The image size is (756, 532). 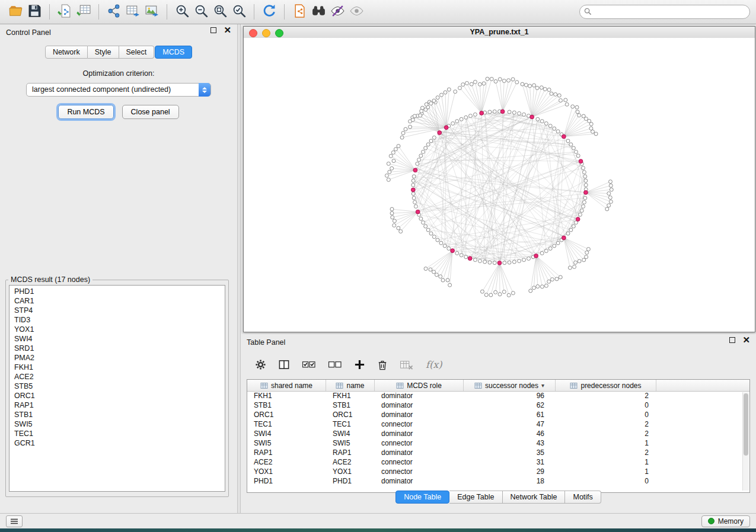 I want to click on table-header-row: shared name name MCDS role successor nod…, so click(x=498, y=386).